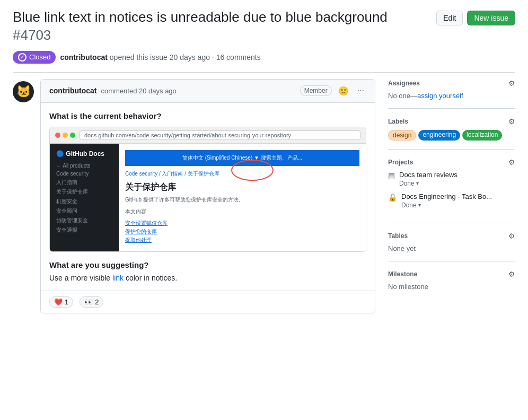 Image resolution: width=528 pixels, height=420 pixels. What do you see at coordinates (67, 302) in the screenshot?
I see `heart-count: 1` at bounding box center [67, 302].